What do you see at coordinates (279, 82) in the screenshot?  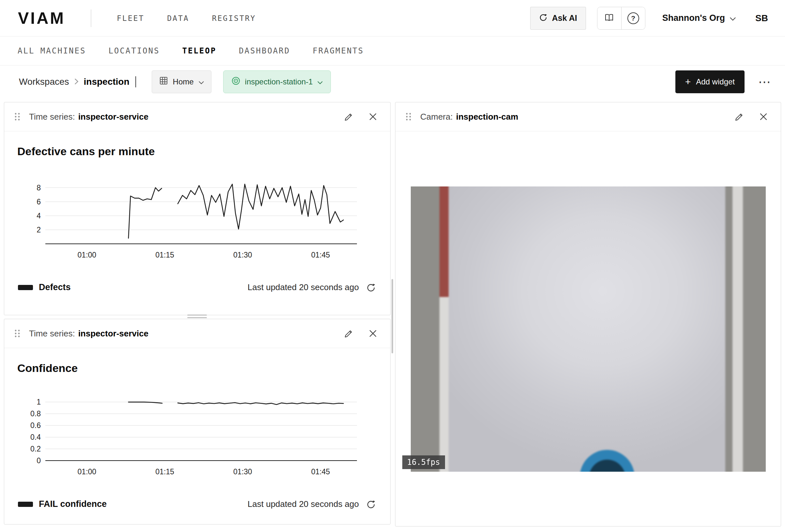 I see `machine-label: inspection-station-1` at bounding box center [279, 82].